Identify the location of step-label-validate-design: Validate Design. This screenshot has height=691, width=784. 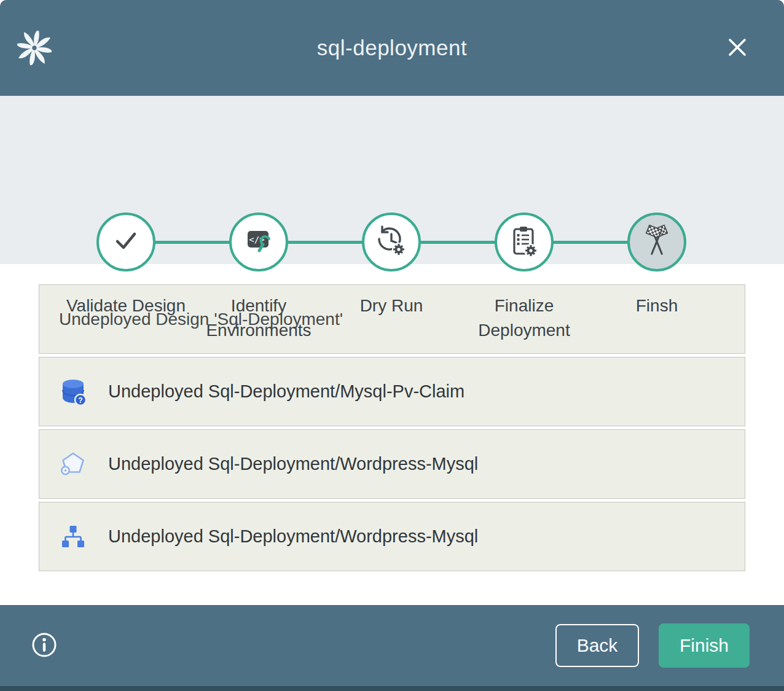
(126, 306).